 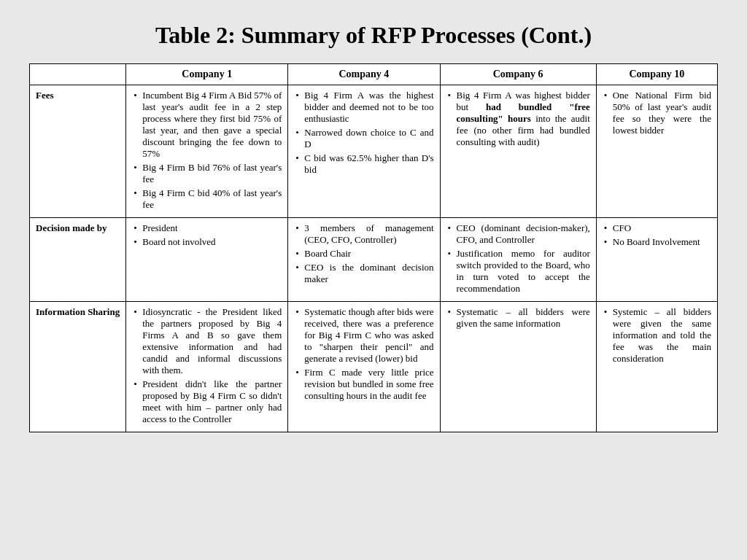 I want to click on list-item: Justification memo for auditor switch pr…, so click(x=518, y=271).